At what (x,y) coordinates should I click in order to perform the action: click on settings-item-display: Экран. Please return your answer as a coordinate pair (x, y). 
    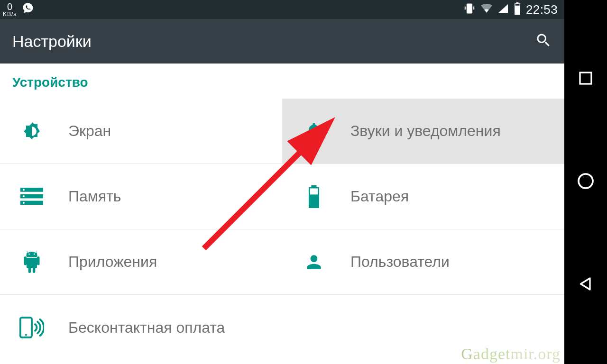
    Looking at the image, I should click on (141, 131).